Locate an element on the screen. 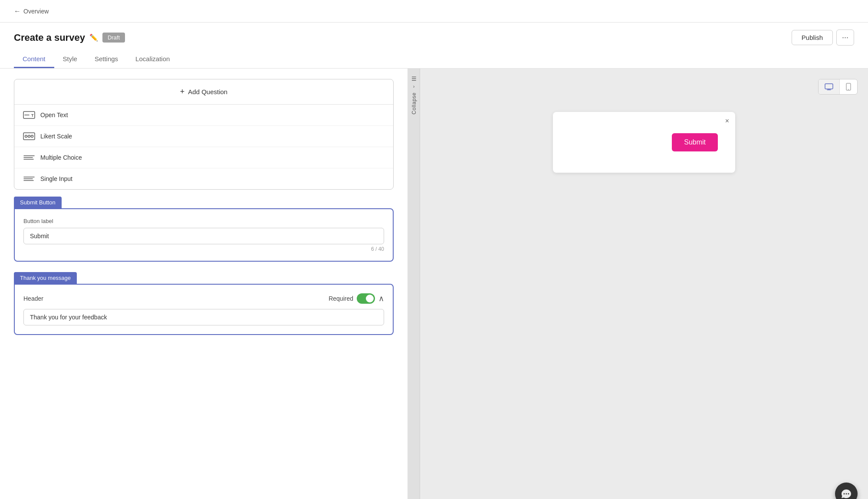 The image size is (868, 499). button-label-input is located at coordinates (204, 236).